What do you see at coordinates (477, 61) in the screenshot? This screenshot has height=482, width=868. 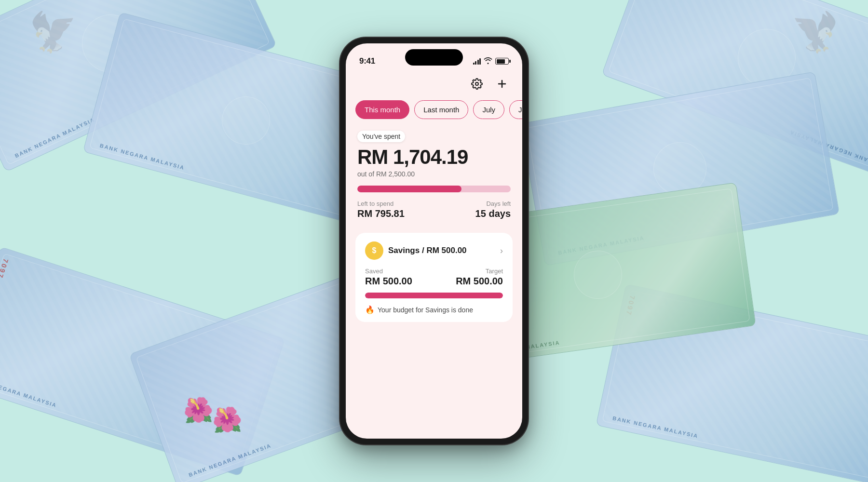 I see `signal-icon` at bounding box center [477, 61].